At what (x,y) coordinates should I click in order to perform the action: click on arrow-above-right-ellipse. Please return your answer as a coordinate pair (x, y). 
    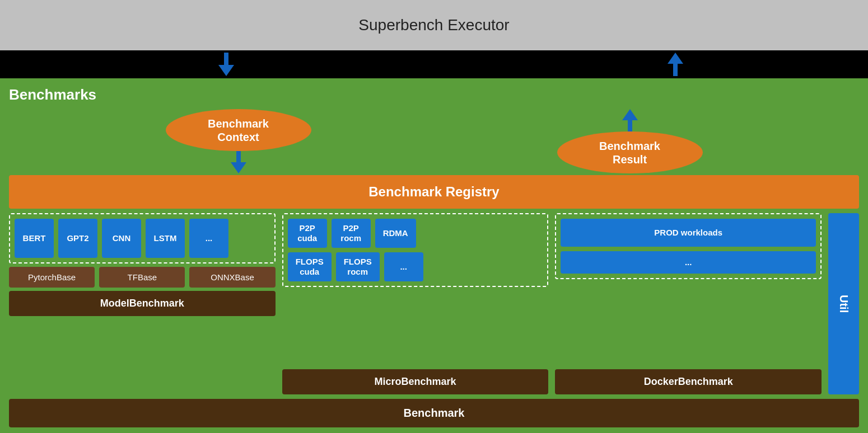
    Looking at the image, I should click on (630, 126).